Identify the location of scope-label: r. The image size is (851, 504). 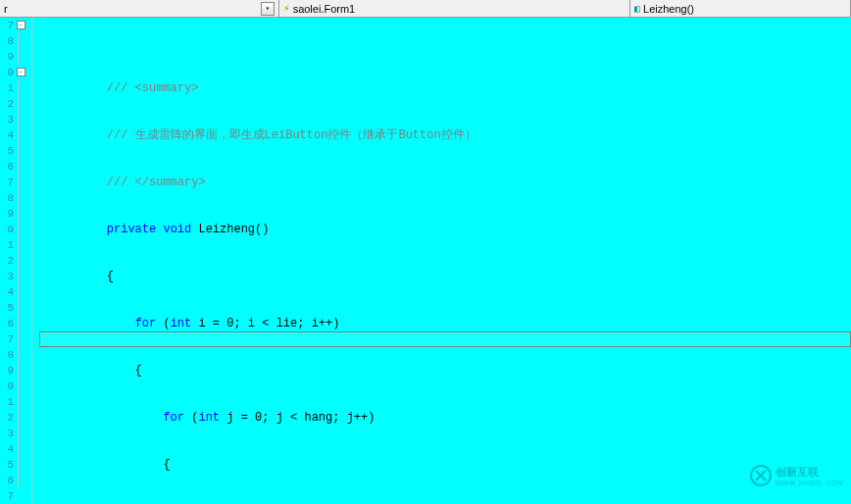
(6, 9).